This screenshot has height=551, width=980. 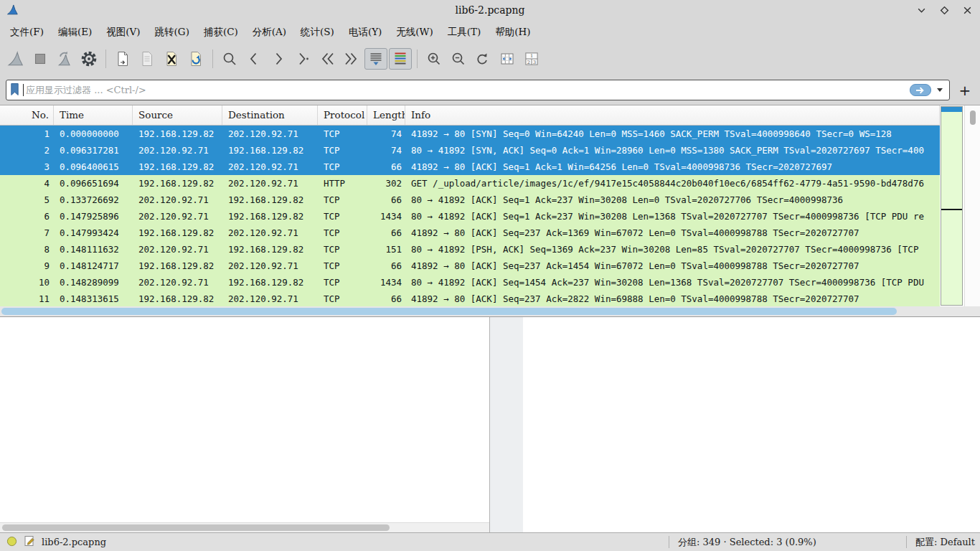 What do you see at coordinates (178, 115) in the screenshot?
I see `column-header-source: Source` at bounding box center [178, 115].